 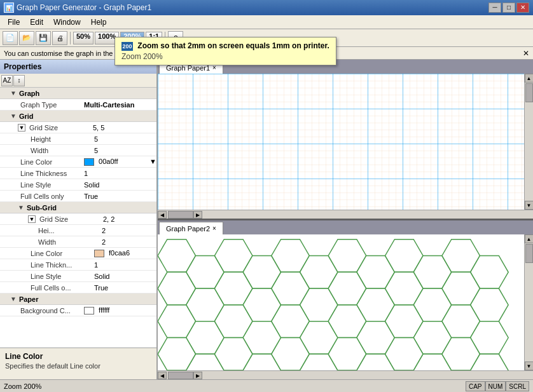 What do you see at coordinates (78, 276) in the screenshot?
I see `subgrid-linestyle-row: Line Style Solid` at bounding box center [78, 276].